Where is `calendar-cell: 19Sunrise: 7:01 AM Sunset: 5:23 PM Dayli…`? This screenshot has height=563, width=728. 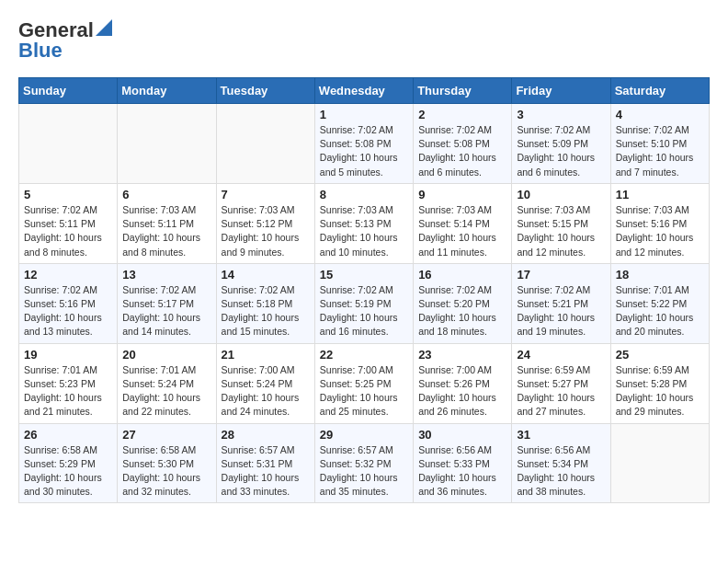 calendar-cell: 19Sunrise: 7:01 AM Sunset: 5:23 PM Dayli… is located at coordinates (68, 383).